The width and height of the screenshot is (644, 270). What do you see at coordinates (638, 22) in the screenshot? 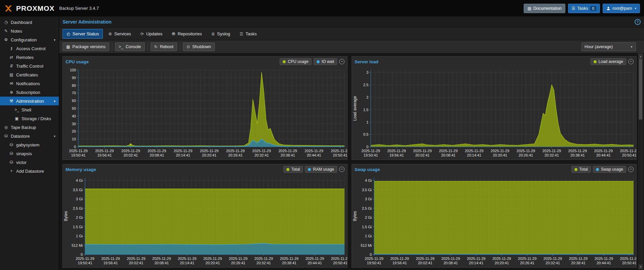
I see `help-icon: ?` at bounding box center [638, 22].